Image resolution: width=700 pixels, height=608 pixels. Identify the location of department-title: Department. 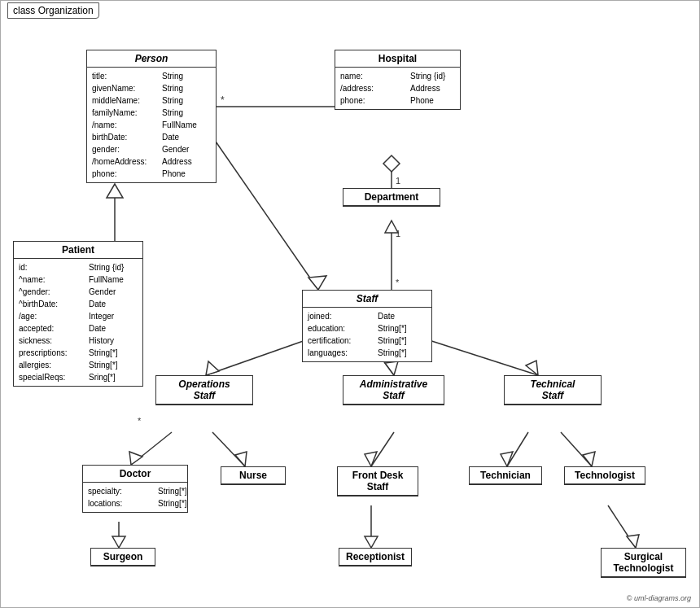
(392, 197).